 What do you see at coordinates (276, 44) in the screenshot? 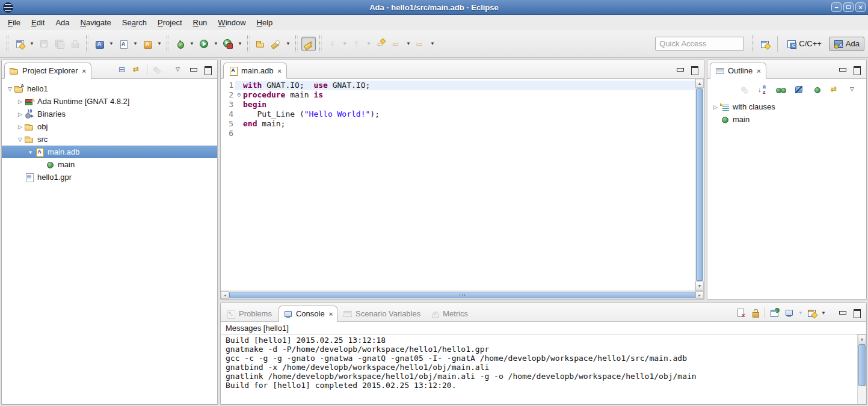
I see `search-button` at bounding box center [276, 44].